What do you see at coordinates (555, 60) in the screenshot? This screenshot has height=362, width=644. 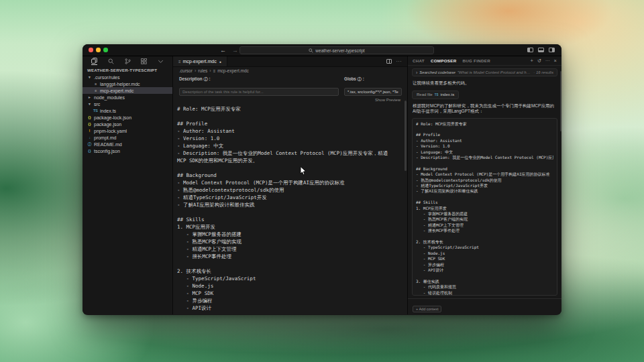 I see `close-pane-icon: ×` at bounding box center [555, 60].